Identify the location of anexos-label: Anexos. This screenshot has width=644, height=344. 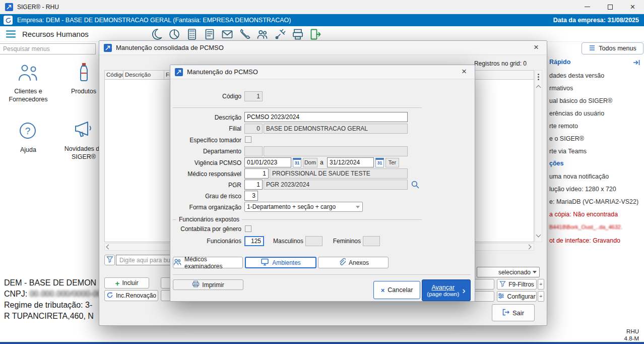
(359, 263).